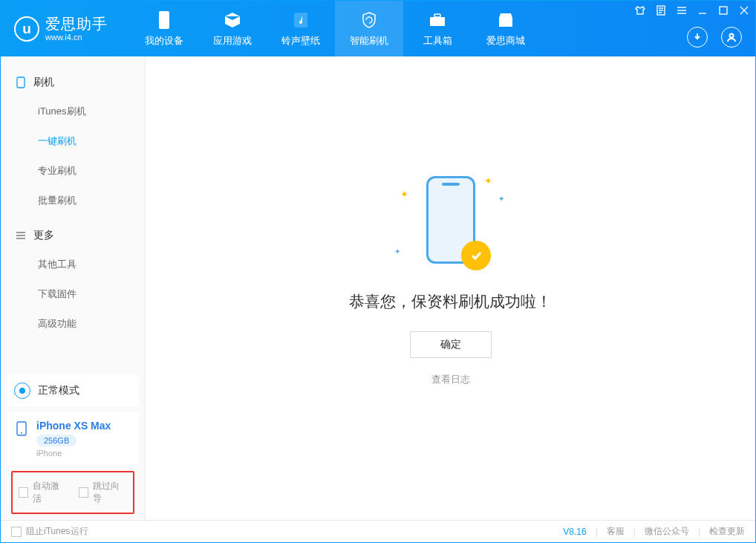  Describe the element at coordinates (21, 235) in the screenshot. I see `hamburger-icon` at that location.